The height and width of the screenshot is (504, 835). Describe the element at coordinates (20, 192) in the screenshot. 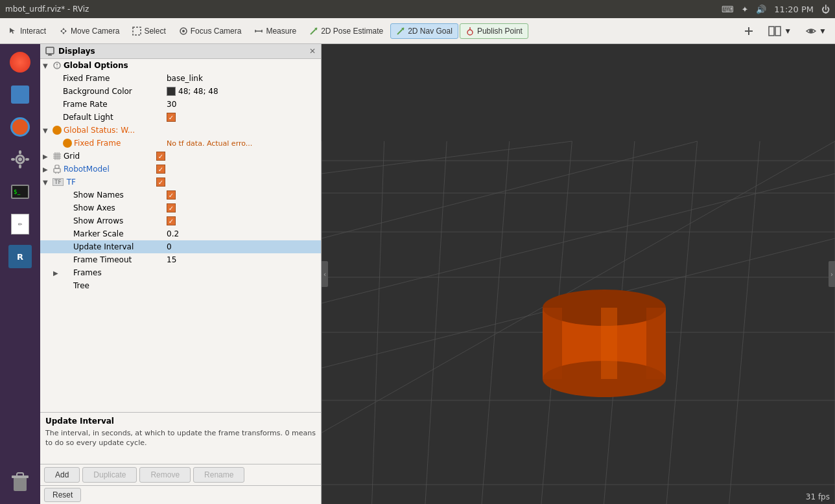

I see `sidebar-item-terminal: $_` at that location.